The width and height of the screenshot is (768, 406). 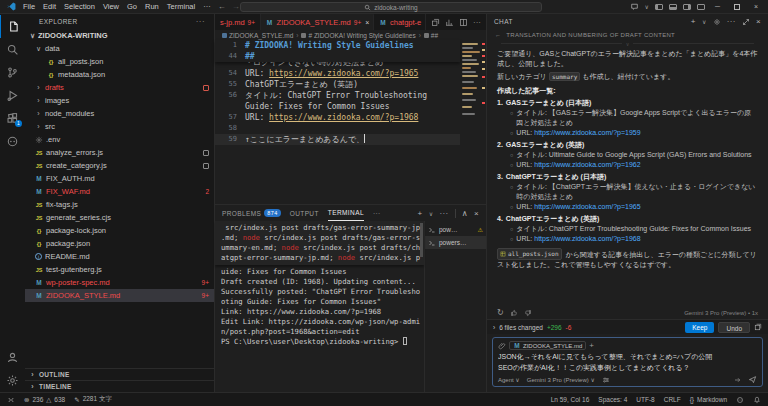 I want to click on panel-tab-output: OUTPUT, so click(x=304, y=213).